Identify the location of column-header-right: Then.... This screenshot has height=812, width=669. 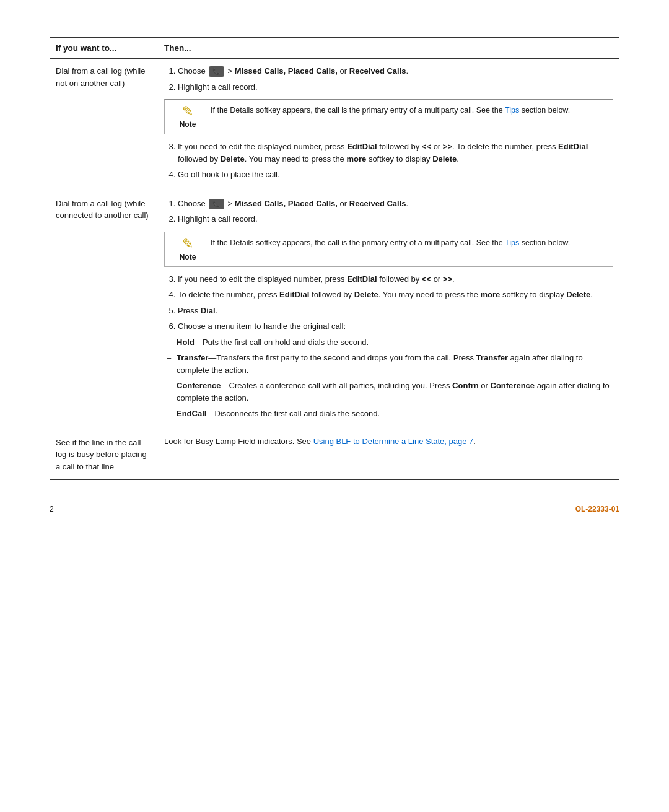
(389, 48).